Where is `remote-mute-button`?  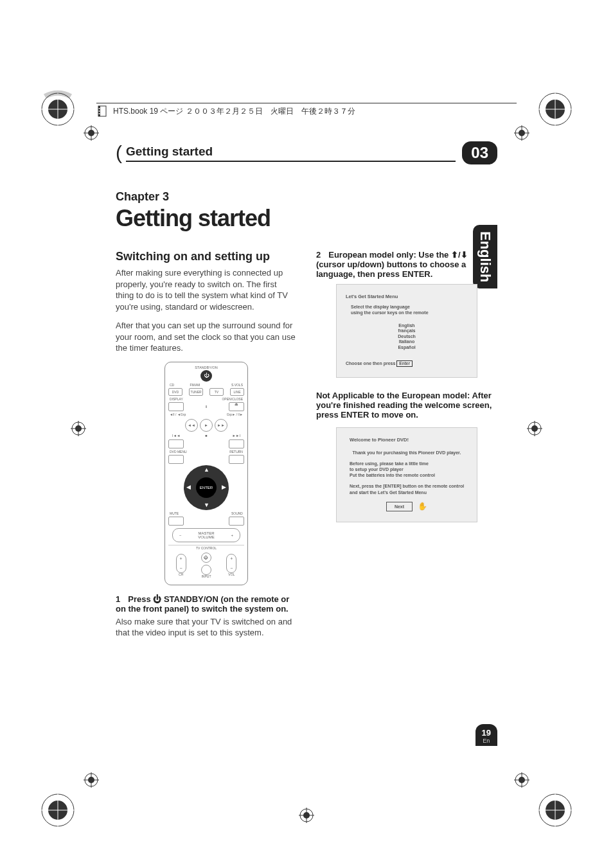
remote-mute-button is located at coordinates (176, 521).